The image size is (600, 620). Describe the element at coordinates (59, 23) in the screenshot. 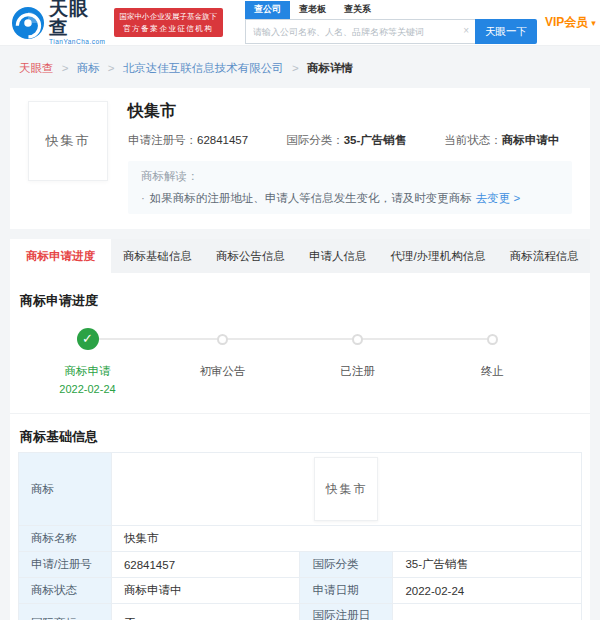

I see `tianyancha-logo: 天眼查 TianYanCha.com` at that location.